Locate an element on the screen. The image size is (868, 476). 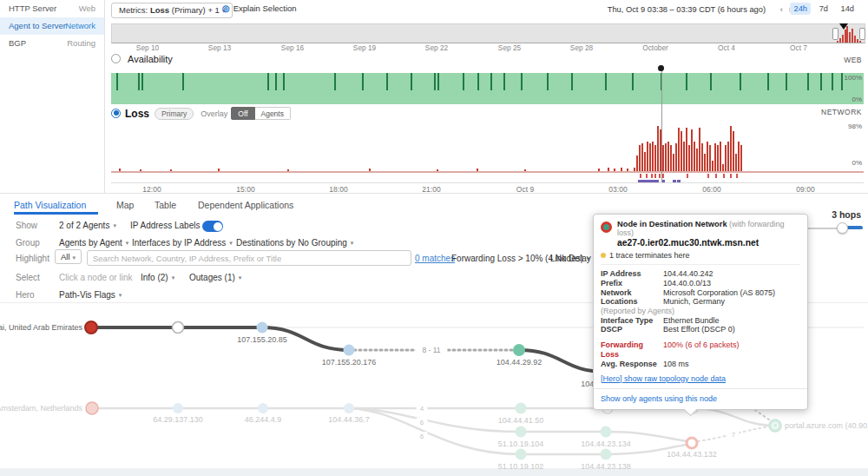
detail-value: Ethernet Bundle is located at coordinates (691, 321).